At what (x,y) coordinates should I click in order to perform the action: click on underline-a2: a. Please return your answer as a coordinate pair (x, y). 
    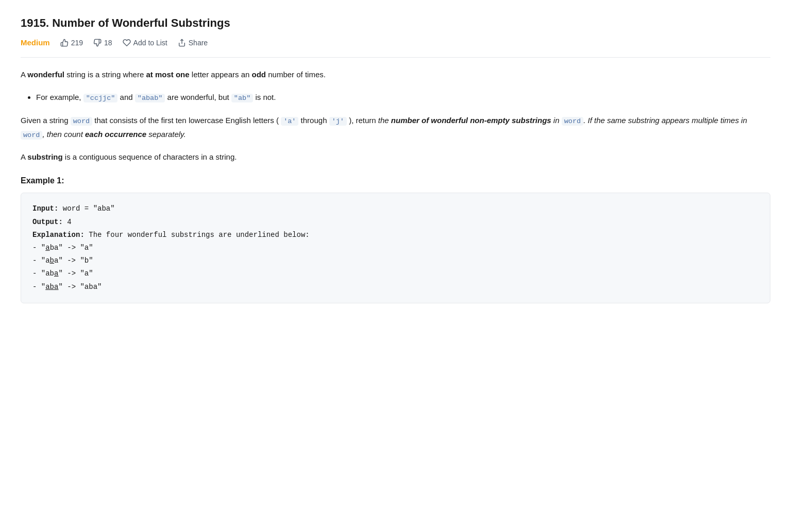
    Looking at the image, I should click on (56, 273).